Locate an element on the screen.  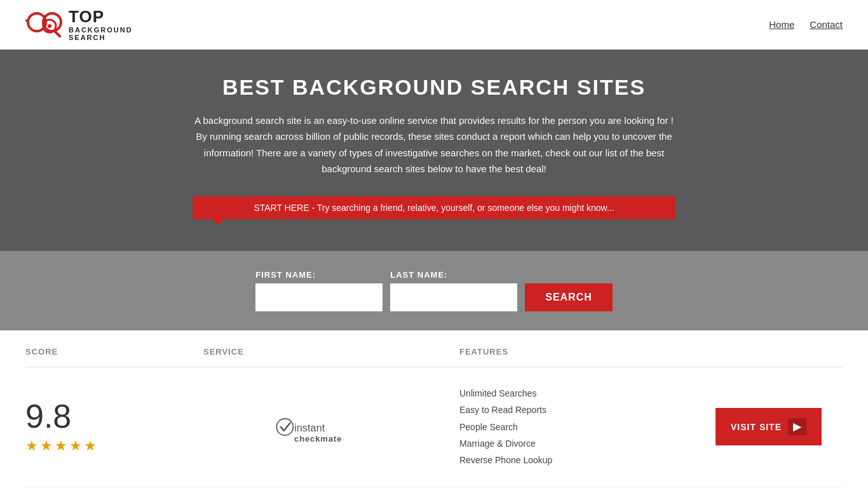
search-banner: START HERE - Try searching a friend, rel… is located at coordinates (434, 208).